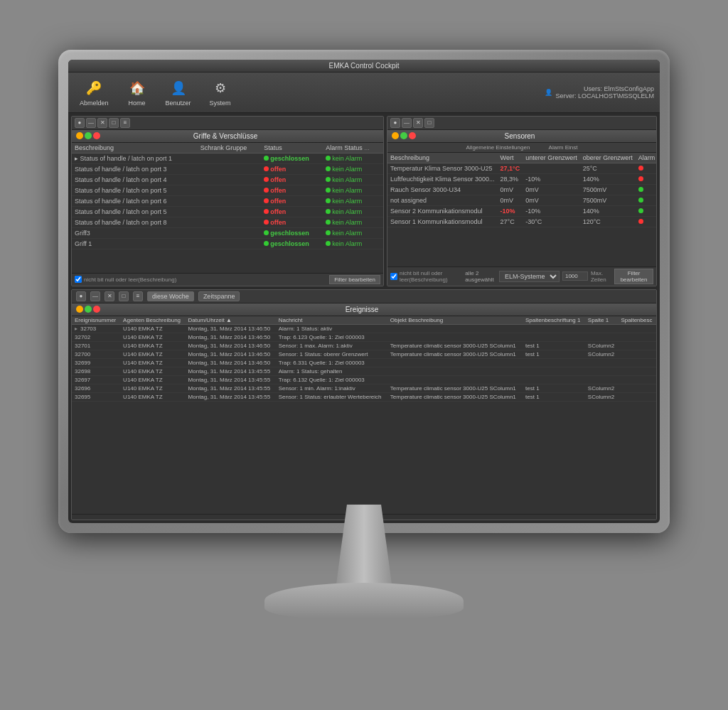  What do you see at coordinates (427, 276) in the screenshot?
I see `sensoren-filter-checkbox: nicht bit null oder leer(Beschreibung)` at bounding box center [427, 276].